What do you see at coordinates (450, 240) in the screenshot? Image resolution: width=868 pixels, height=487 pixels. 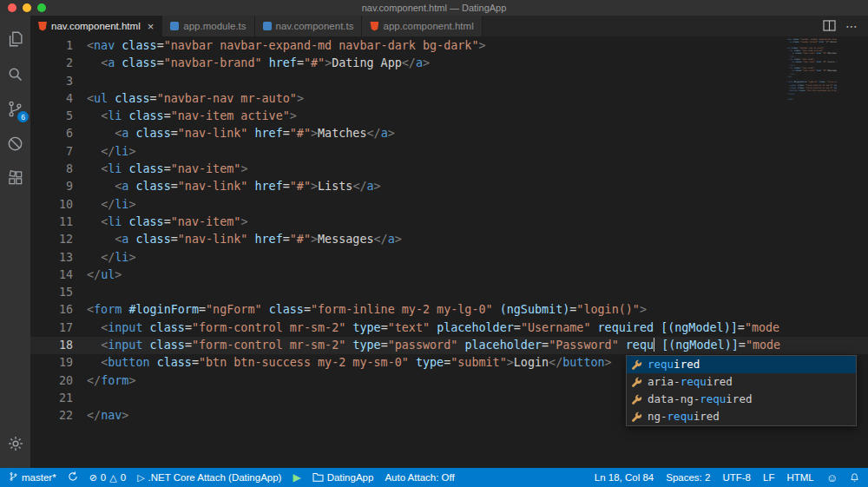 I see `code-line-12: 12 <a class="nav-link" href="#">Messages…` at bounding box center [450, 240].